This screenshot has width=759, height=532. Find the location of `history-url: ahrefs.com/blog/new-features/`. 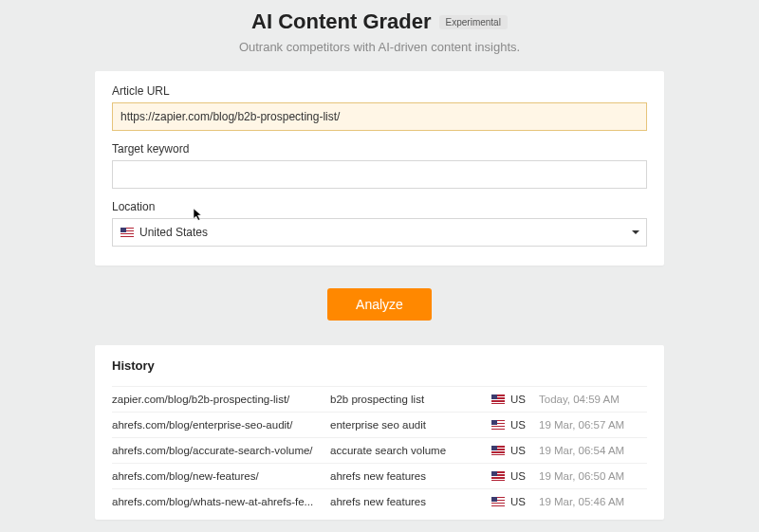

history-url: ahrefs.com/blog/new-features/ is located at coordinates (221, 476).